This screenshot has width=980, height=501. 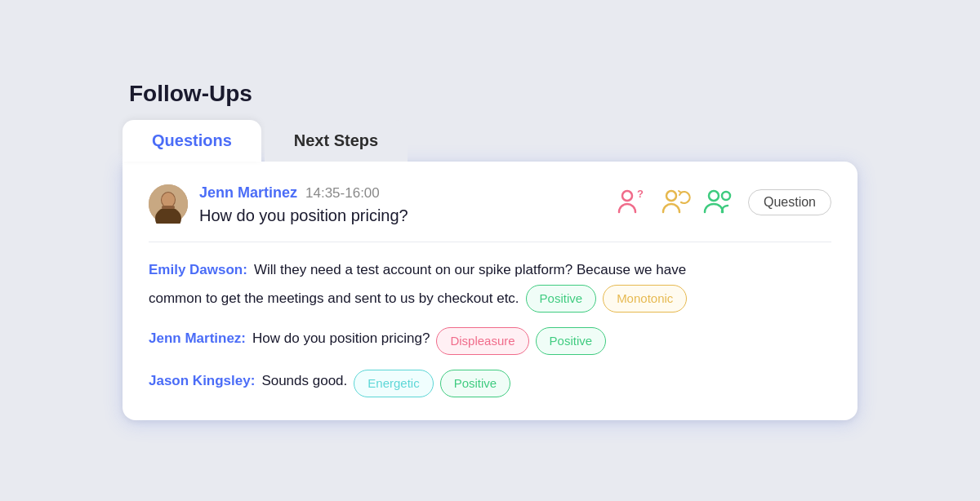 What do you see at coordinates (341, 338) in the screenshot?
I see `jenn-text: How do you position pricing?` at bounding box center [341, 338].